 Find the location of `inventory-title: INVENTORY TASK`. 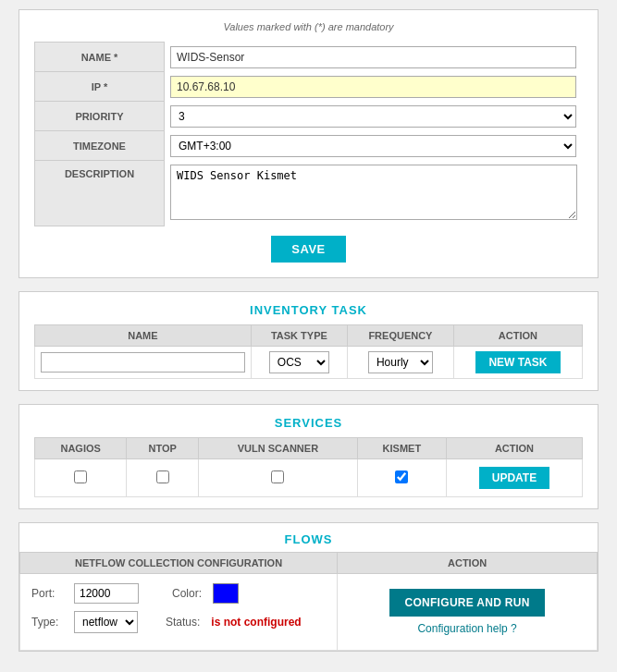

inventory-title: INVENTORY TASK is located at coordinates (309, 311).